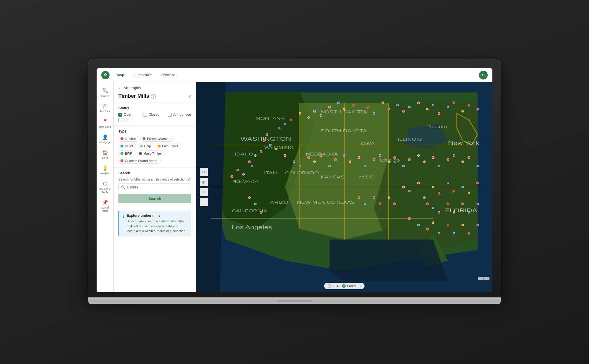 The image size is (589, 364). What do you see at coordinates (247, 181) in the screenshot?
I see `svg-text: NEVADA` at bounding box center [247, 181].